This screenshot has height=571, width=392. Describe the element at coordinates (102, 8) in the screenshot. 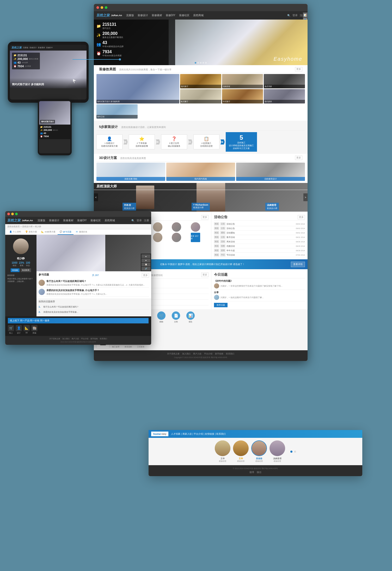

I see `browser-minimize` at that location.